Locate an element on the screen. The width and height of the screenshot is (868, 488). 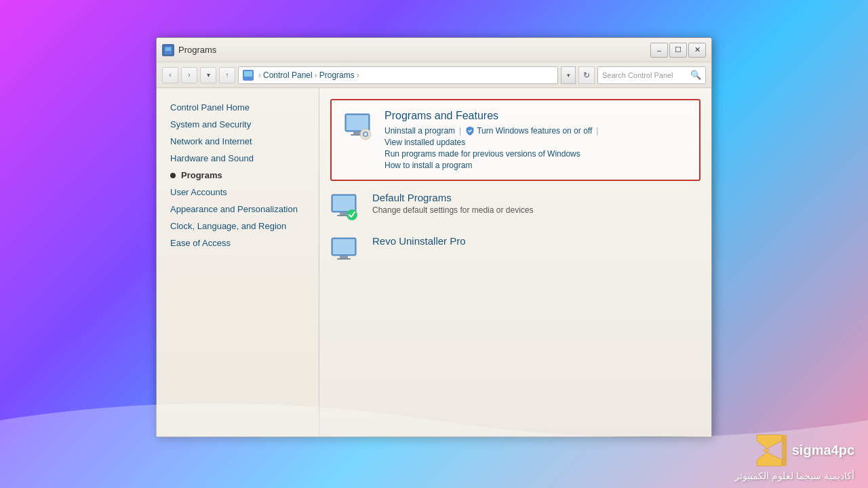
address-path: › Control Panel › Programs › is located at coordinates (398, 75).